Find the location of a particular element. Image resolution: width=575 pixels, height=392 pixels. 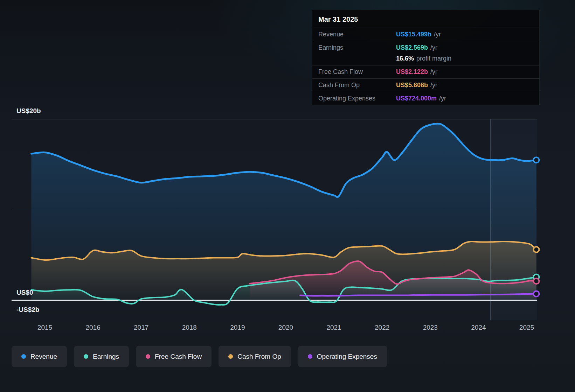

legend-item-earnings: Earnings is located at coordinates (102, 356).